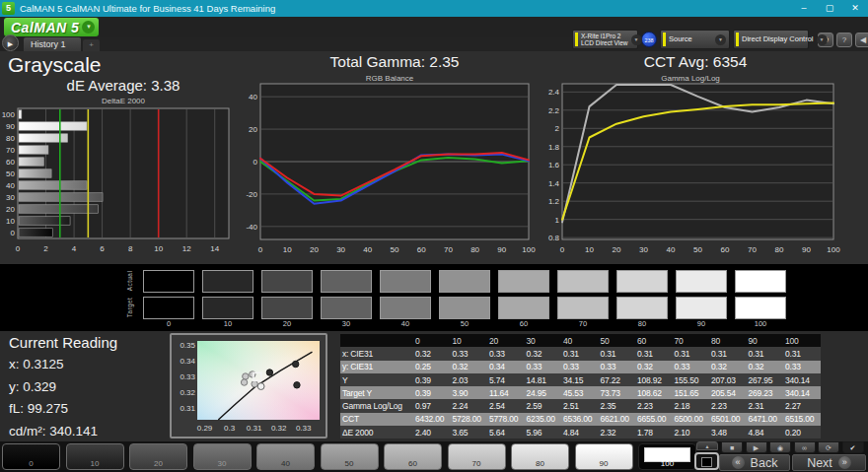  I want to click on pattern-button-10: 10, so click(95, 457).